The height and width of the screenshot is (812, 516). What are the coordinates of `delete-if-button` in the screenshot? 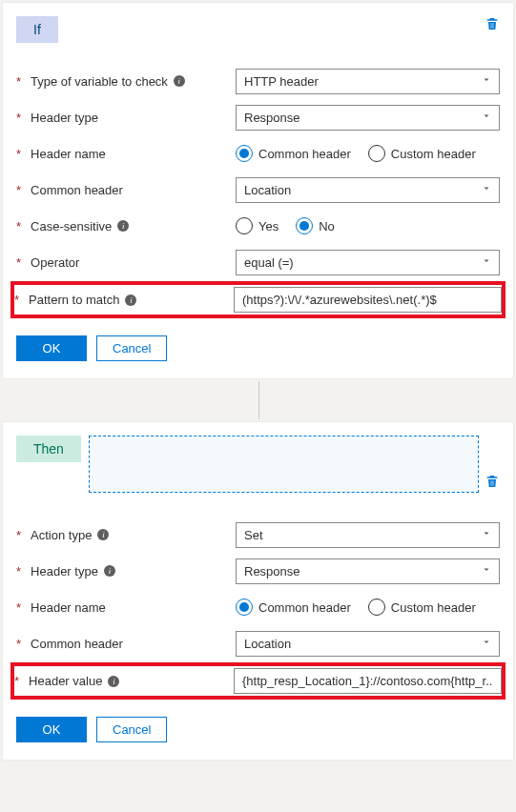 It's located at (492, 25).